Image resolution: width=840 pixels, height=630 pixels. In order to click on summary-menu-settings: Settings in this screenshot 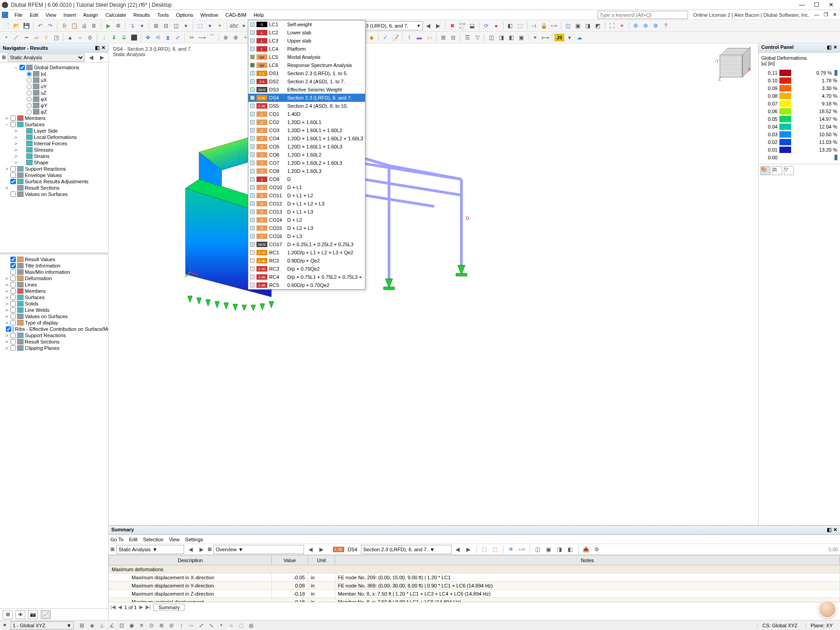, I will do `click(194, 539)`.